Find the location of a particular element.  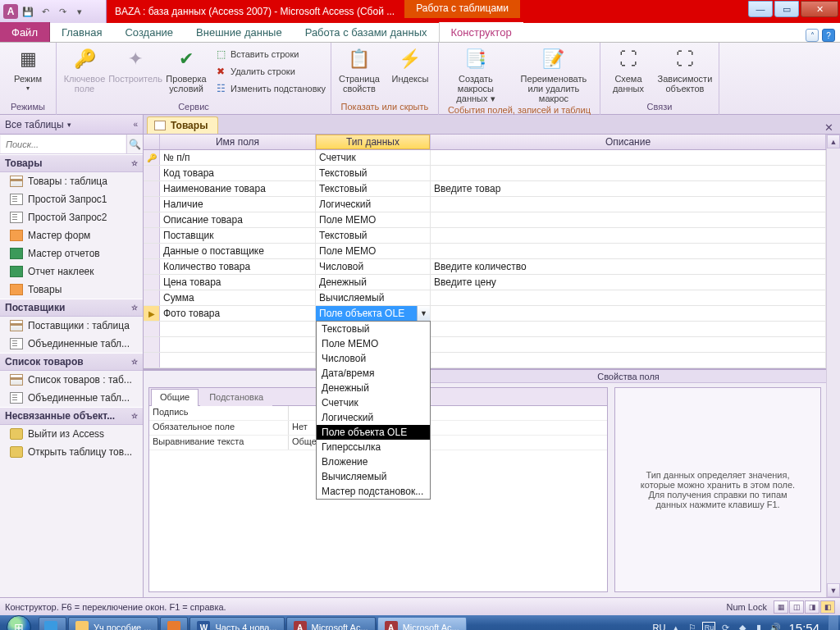

input-language: RU is located at coordinates (660, 627).